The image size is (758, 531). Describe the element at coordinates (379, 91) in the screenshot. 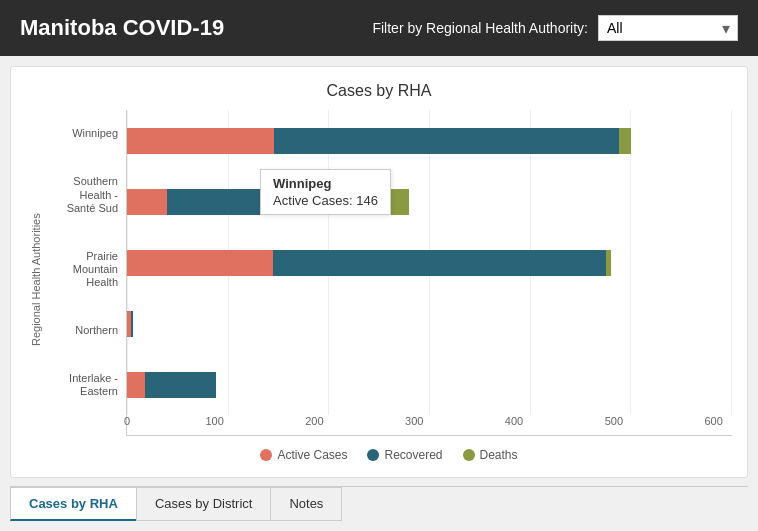

I see `chart-title: Cases by RHA` at that location.